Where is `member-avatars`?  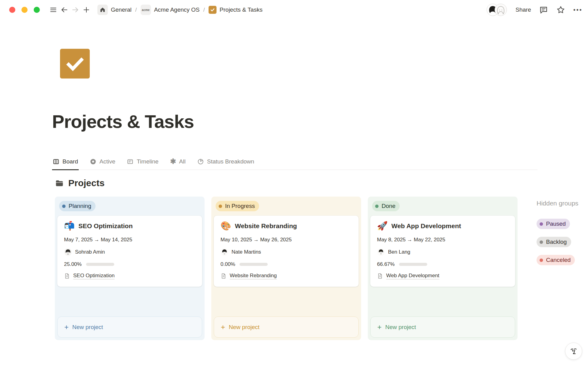 member-avatars is located at coordinates (497, 10).